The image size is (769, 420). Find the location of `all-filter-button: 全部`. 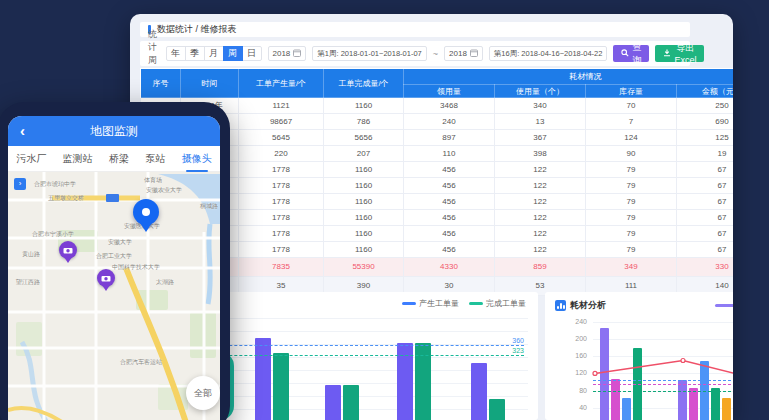

all-filter-button: 全部 is located at coordinates (203, 393).